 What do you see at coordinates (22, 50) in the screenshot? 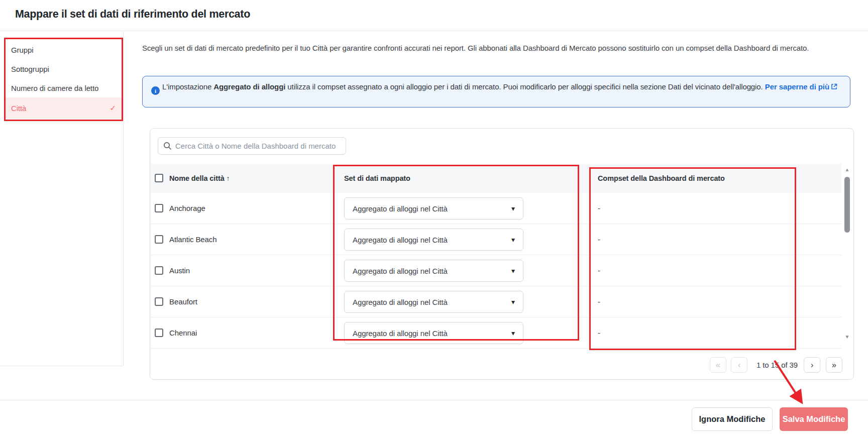
I see `sidebar-item-label: Gruppi` at bounding box center [22, 50].